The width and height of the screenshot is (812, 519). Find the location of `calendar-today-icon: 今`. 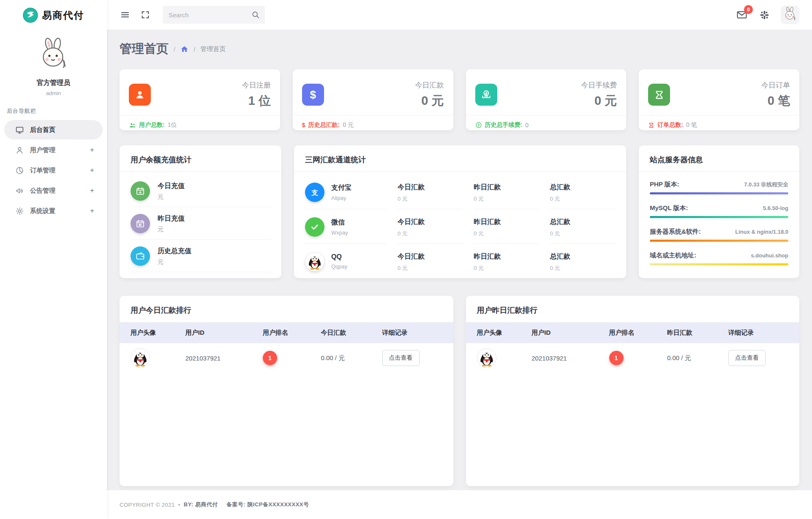

calendar-today-icon: 今 is located at coordinates (140, 191).